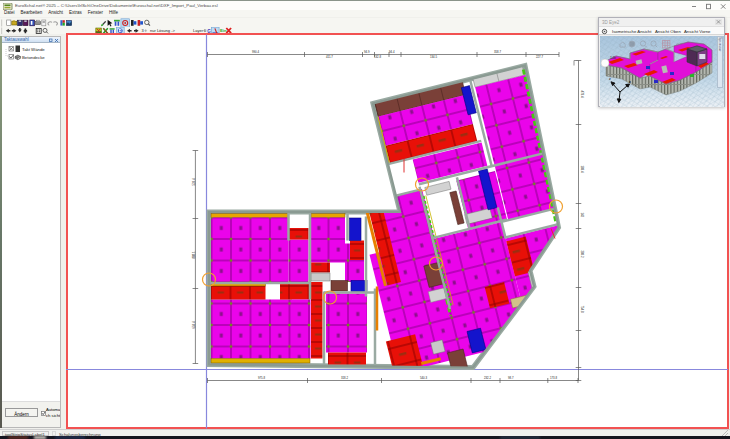  I want to click on svg-text: 478.4, so click(582, 94).